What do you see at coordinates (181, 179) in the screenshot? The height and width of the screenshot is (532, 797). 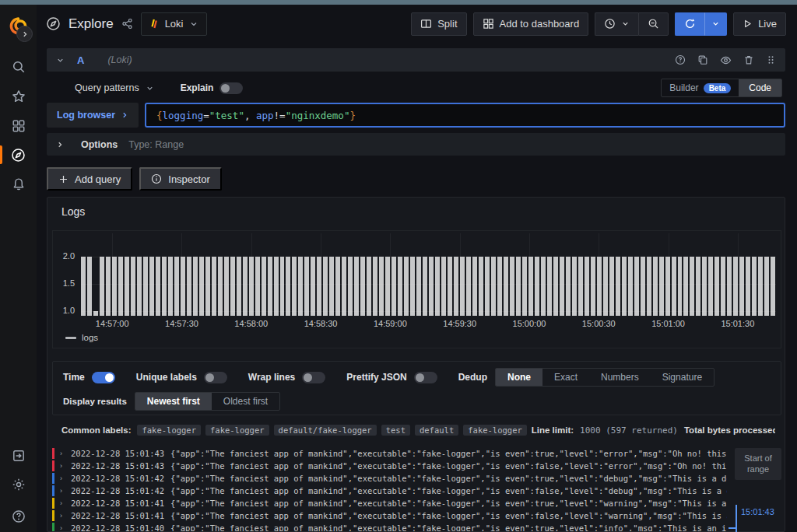 I see `inspector-button: Inspector` at bounding box center [181, 179].